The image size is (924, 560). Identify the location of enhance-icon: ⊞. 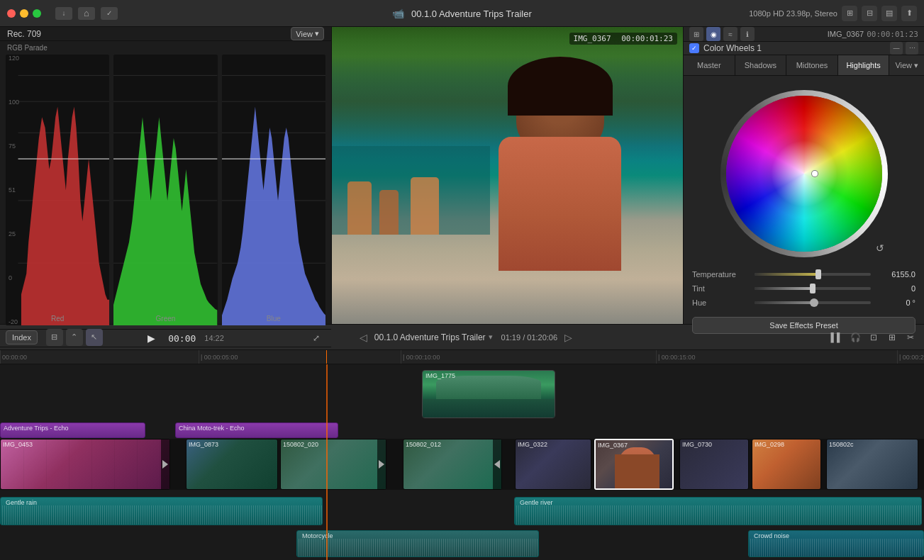
(696, 34).